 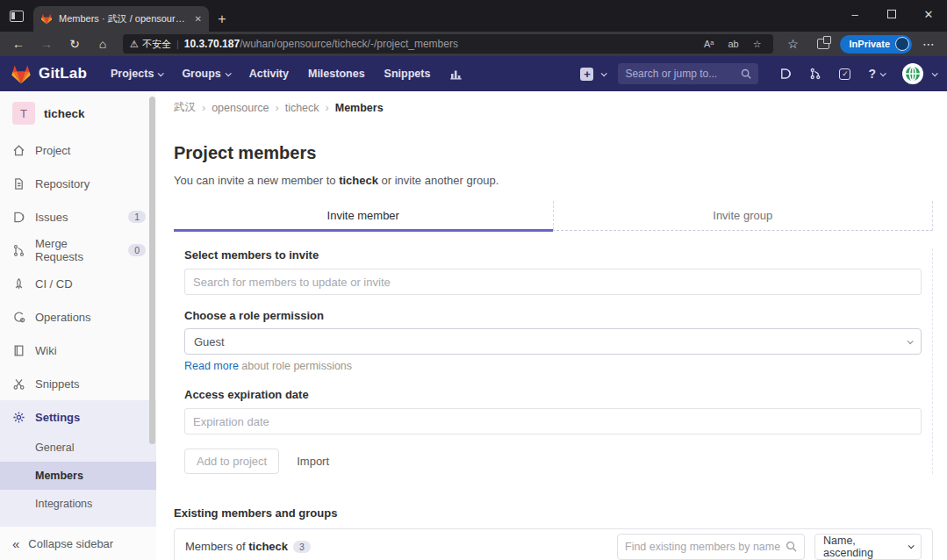 What do you see at coordinates (78, 543) in the screenshot?
I see `collapse-sidebar-button: « Collapse sidebar` at bounding box center [78, 543].